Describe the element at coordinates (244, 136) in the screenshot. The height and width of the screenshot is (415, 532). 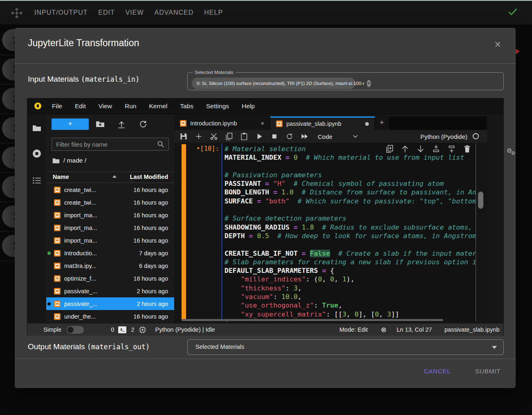
I see `paste-icon` at that location.